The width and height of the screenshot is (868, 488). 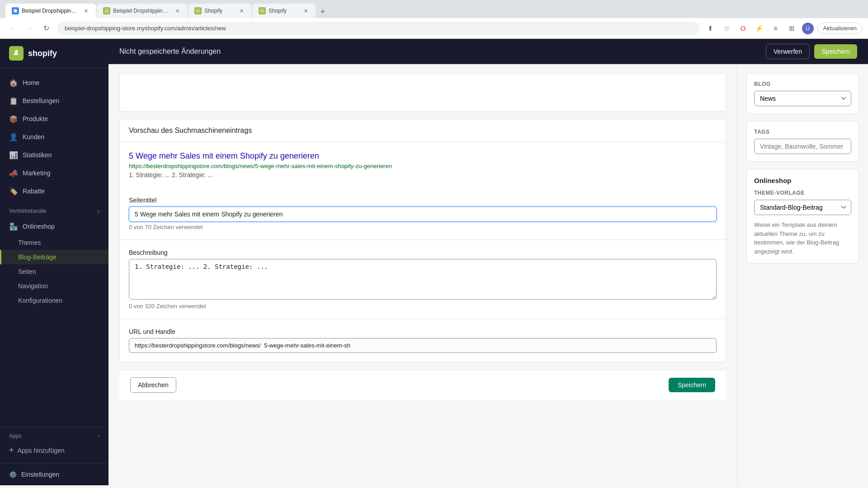 I want to click on tab-label-3: Shopify, so click(x=213, y=11).